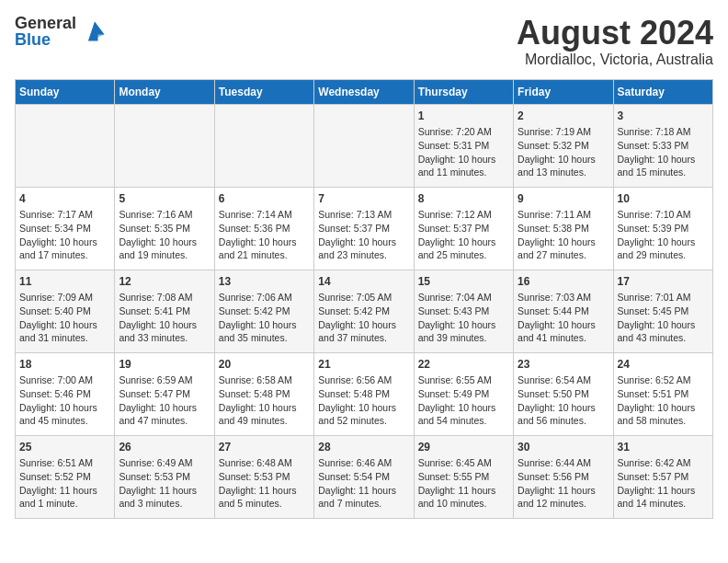 This screenshot has height=563, width=728. What do you see at coordinates (164, 421) in the screenshot?
I see `day-info: and 47 minutes.` at bounding box center [164, 421].